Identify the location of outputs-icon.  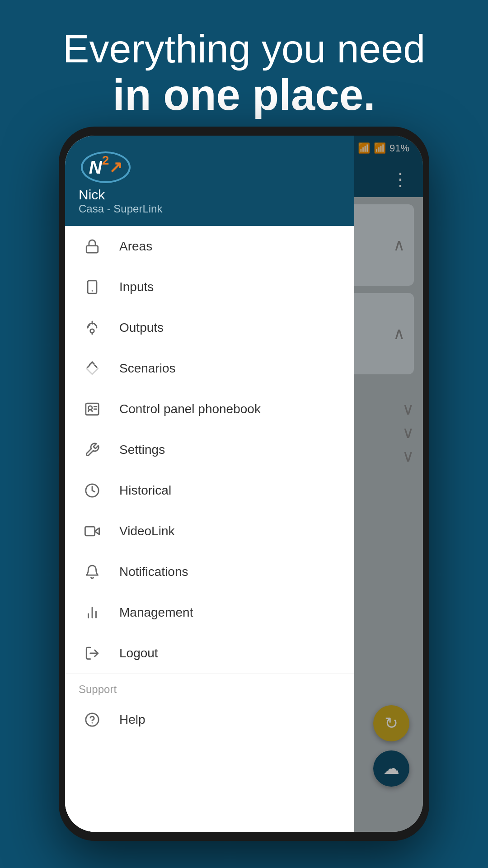
(92, 328).